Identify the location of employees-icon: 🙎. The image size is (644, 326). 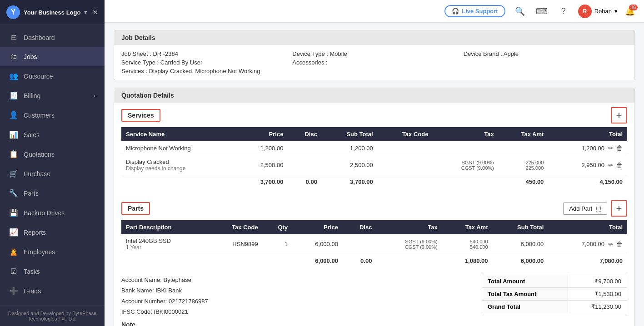
(14, 252).